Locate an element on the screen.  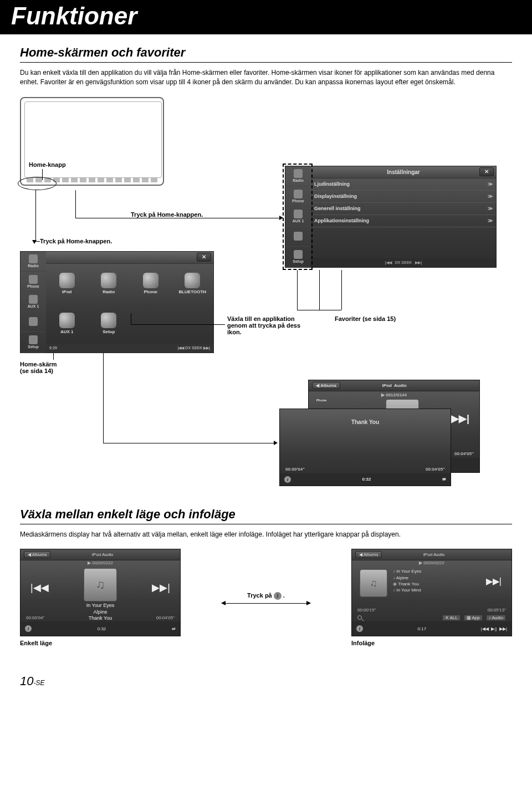
album-art: ♫ is located at coordinates (374, 583).